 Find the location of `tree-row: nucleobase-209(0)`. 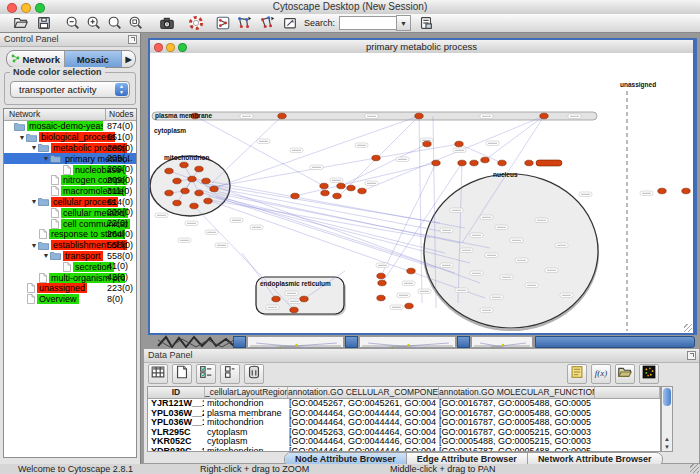

tree-row: nucleobase-209(0) is located at coordinates (70, 170).